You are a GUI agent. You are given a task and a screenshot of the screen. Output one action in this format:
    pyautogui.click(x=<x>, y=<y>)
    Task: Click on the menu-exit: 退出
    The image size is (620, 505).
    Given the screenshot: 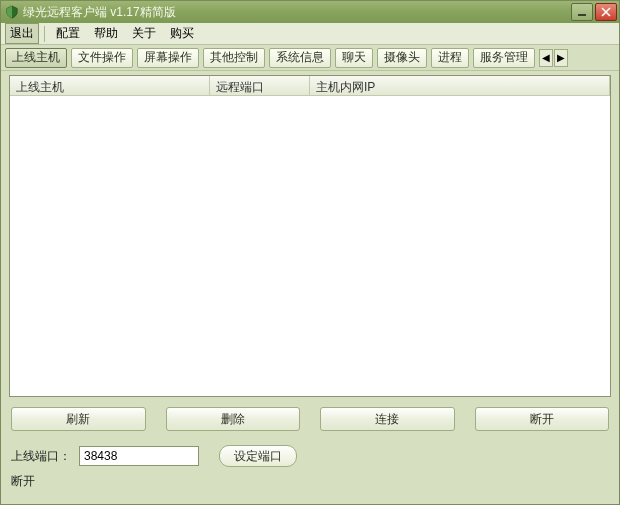 What is the action you would take?
    pyautogui.click(x=22, y=34)
    